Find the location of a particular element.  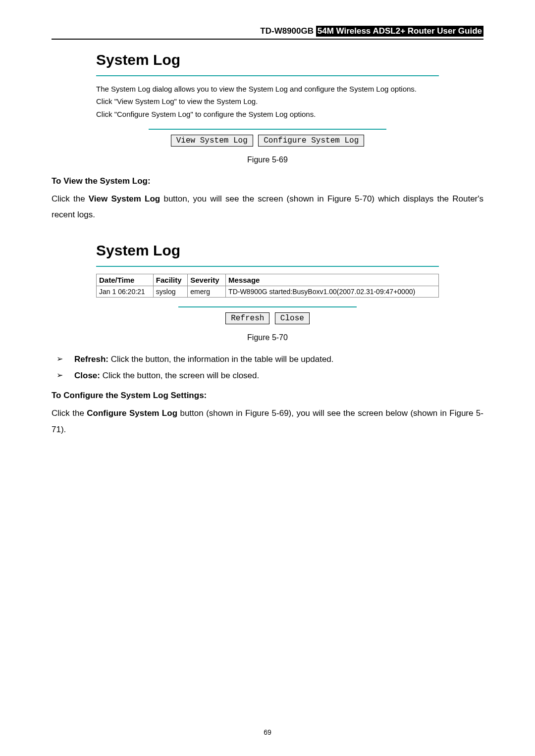

log-table-row: Jan 1 06:20:21 syslog emerg TD-W8900G st… is located at coordinates (268, 291).